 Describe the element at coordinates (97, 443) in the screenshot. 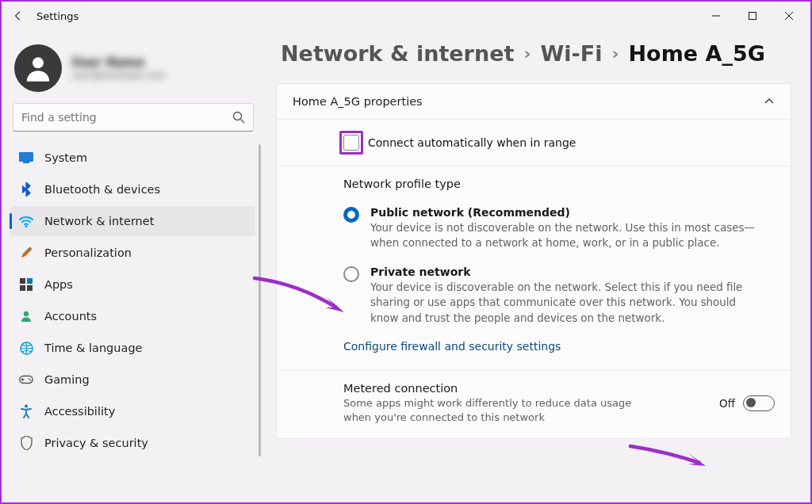

I see `sidebar-item-label: Privacy & security` at that location.